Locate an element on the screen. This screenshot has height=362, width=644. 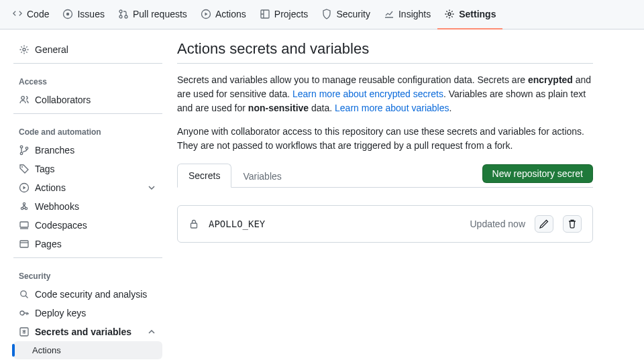
sidebar-heading-access: Access is located at coordinates (88, 79).